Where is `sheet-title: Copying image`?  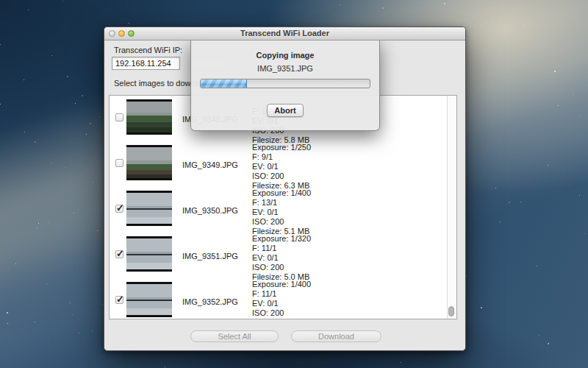 sheet-title: Copying image is located at coordinates (285, 55).